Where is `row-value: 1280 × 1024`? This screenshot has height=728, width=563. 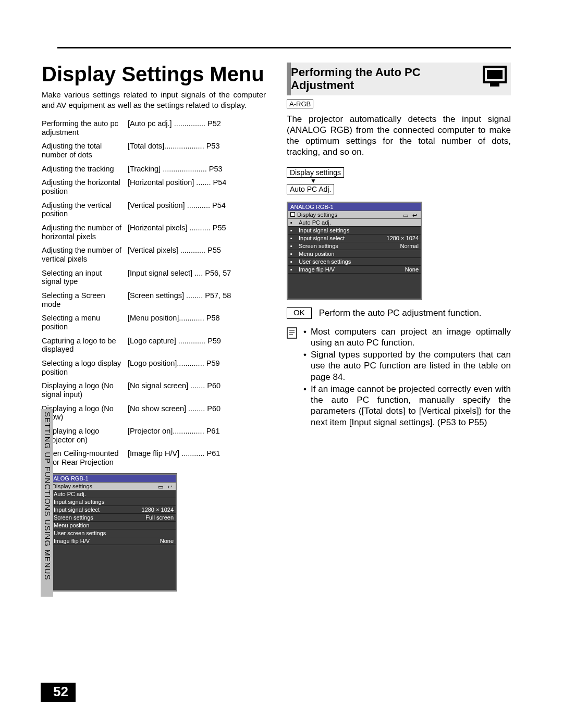 row-value: 1280 × 1024 is located at coordinates (402, 238).